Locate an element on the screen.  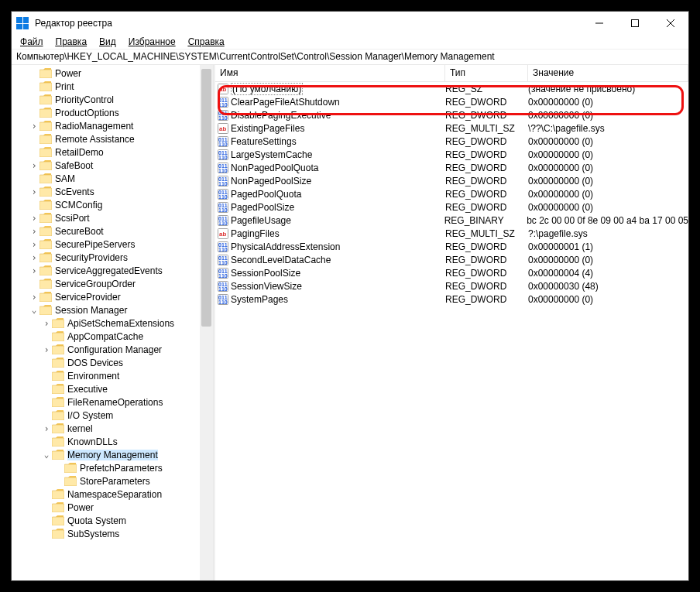
maximize-button is located at coordinates (635, 23).